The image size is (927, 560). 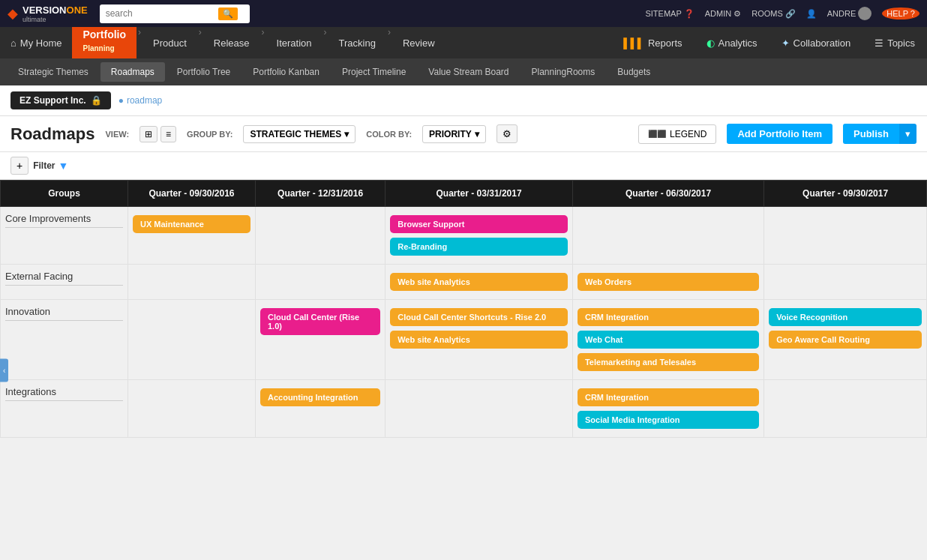 I want to click on subnav-project-timeline: Project Timeline, so click(x=374, y=72).